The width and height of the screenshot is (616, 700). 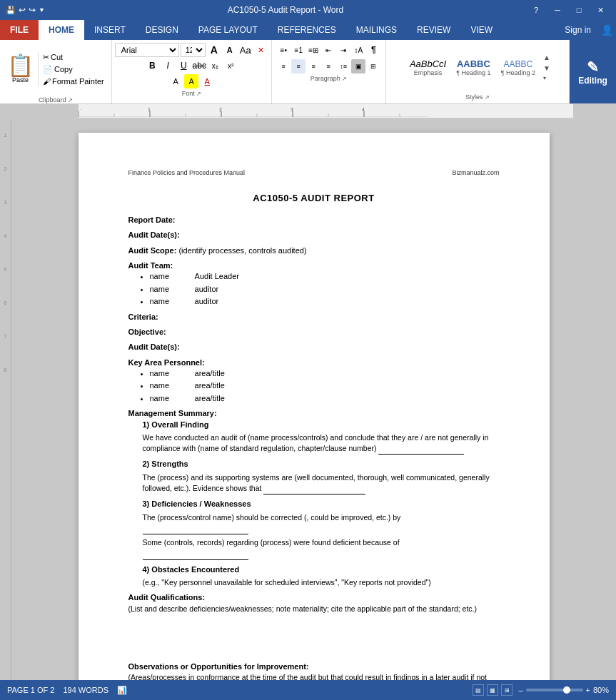 What do you see at coordinates (147, 50) in the screenshot?
I see `font-name-selector: Arial` at bounding box center [147, 50].